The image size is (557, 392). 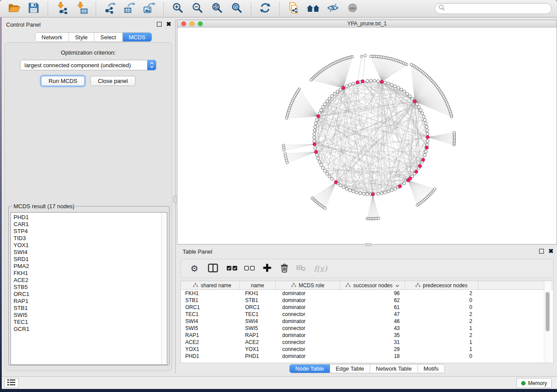 What do you see at coordinates (523, 383) in the screenshot?
I see `memory-status-icon` at bounding box center [523, 383].